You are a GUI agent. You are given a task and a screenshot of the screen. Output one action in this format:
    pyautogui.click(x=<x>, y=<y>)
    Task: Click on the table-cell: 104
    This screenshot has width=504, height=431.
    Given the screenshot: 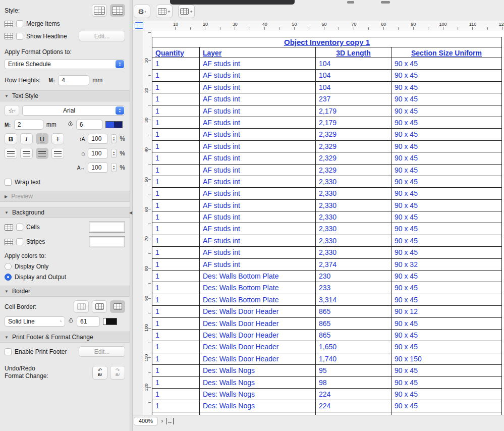 What is the action you would take?
    pyautogui.click(x=354, y=87)
    